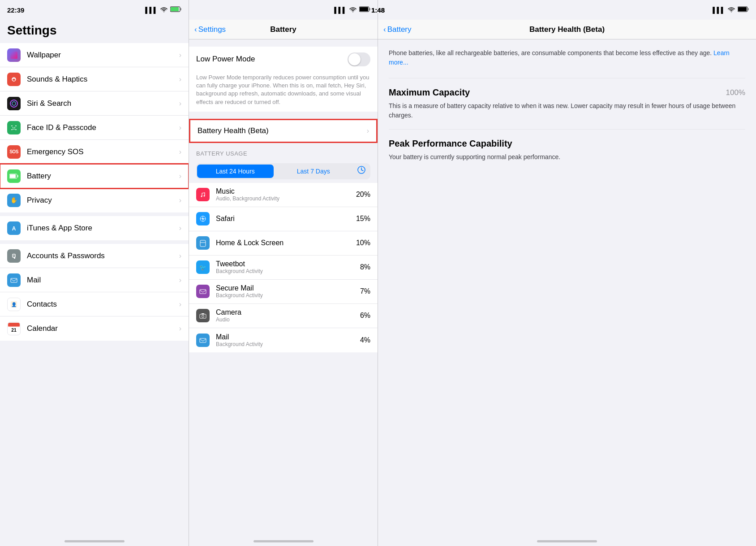 This screenshot has width=756, height=546. What do you see at coordinates (180, 55) in the screenshot?
I see `wallpaper-chevron: ›` at bounding box center [180, 55].